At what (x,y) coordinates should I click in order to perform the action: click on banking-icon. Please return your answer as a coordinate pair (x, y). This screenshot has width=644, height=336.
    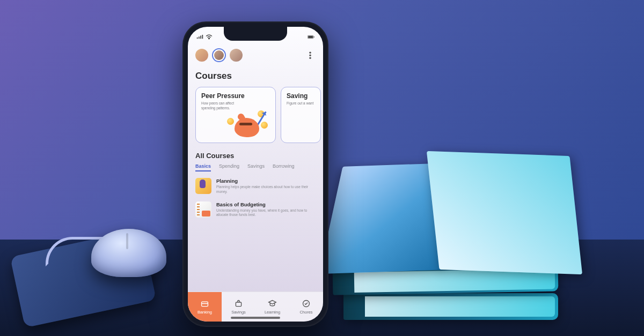
    Looking at the image, I should click on (205, 303).